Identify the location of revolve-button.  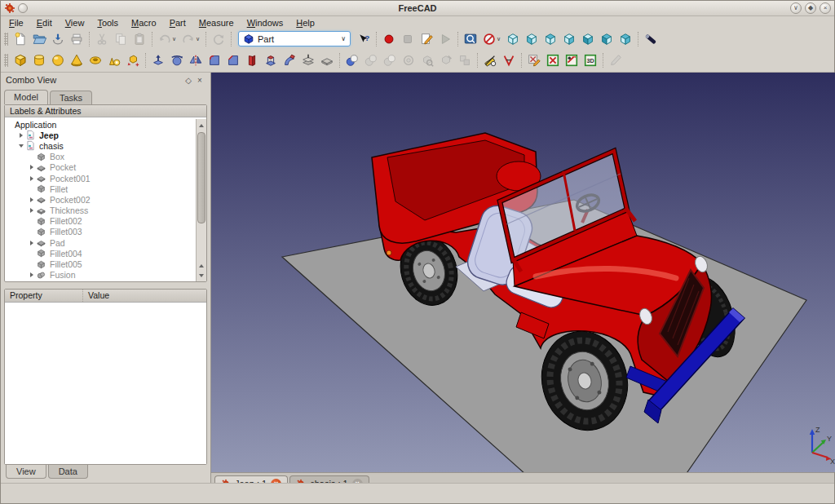
(177, 60).